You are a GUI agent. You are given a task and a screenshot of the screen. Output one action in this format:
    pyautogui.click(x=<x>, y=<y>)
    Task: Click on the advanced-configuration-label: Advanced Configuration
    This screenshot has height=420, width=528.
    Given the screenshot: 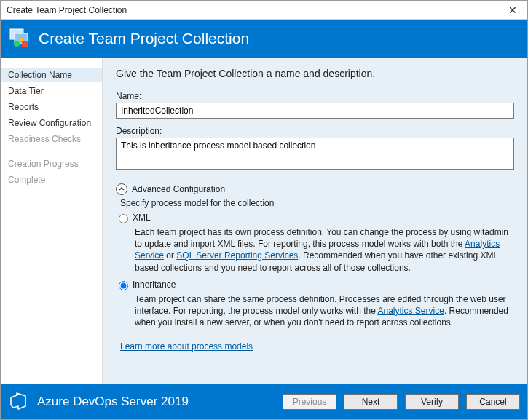 What is the action you would take?
    pyautogui.click(x=178, y=189)
    